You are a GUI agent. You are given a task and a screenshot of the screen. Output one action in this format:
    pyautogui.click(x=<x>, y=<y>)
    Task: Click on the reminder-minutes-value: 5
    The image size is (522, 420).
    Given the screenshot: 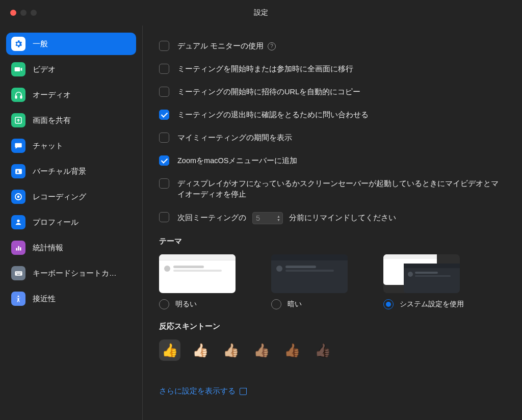 What is the action you would take?
    pyautogui.click(x=258, y=218)
    